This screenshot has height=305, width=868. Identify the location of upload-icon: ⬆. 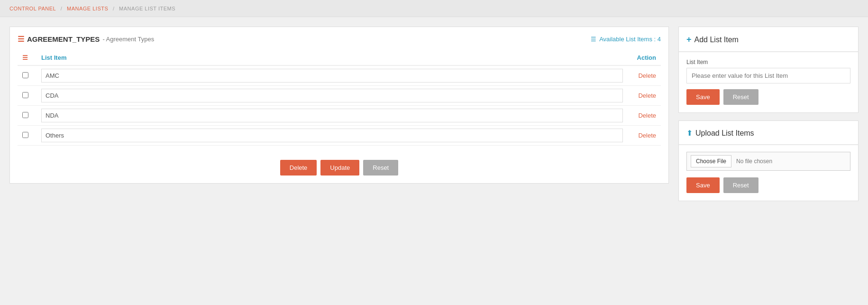
(689, 133).